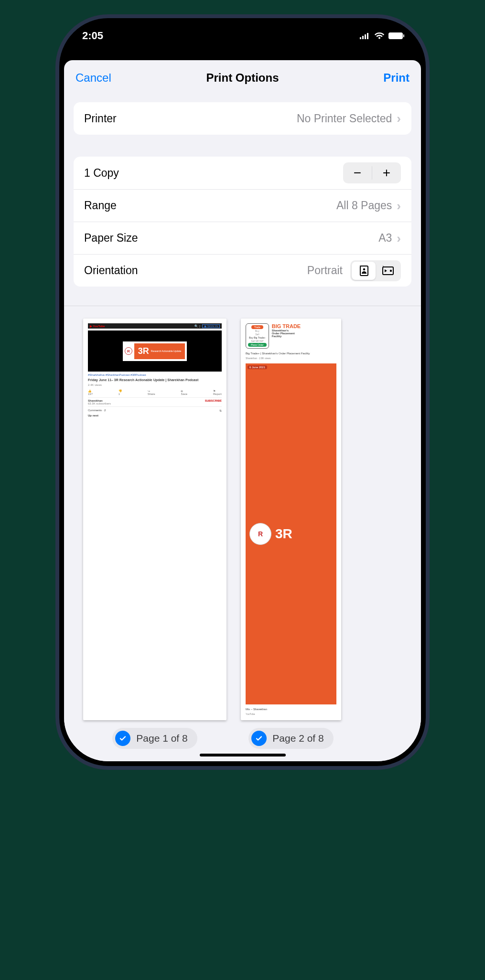 This screenshot has width=485, height=980. What do you see at coordinates (379, 36) in the screenshot?
I see `wifi-icon` at bounding box center [379, 36].